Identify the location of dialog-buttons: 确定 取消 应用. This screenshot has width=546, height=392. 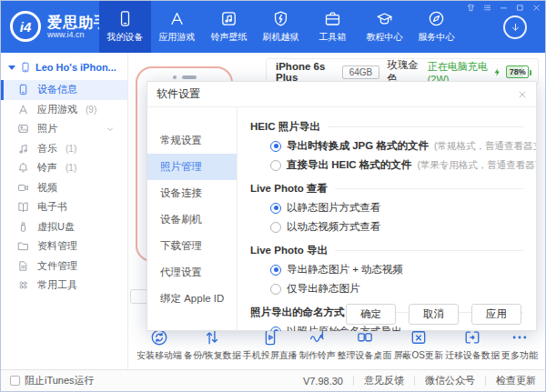
(433, 315).